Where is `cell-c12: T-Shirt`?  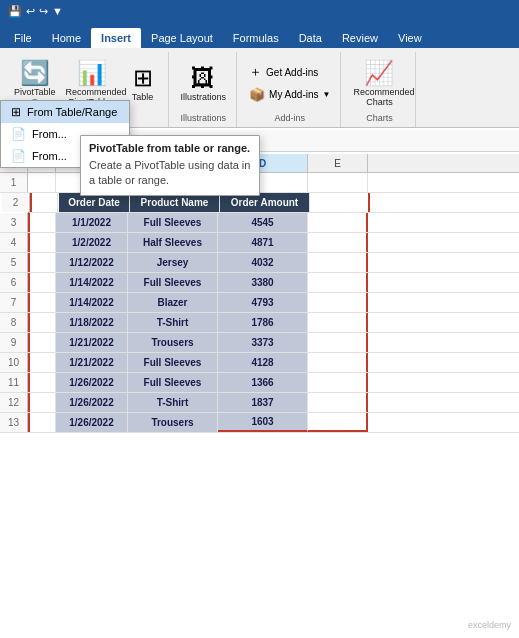 cell-c12: T-Shirt is located at coordinates (173, 402).